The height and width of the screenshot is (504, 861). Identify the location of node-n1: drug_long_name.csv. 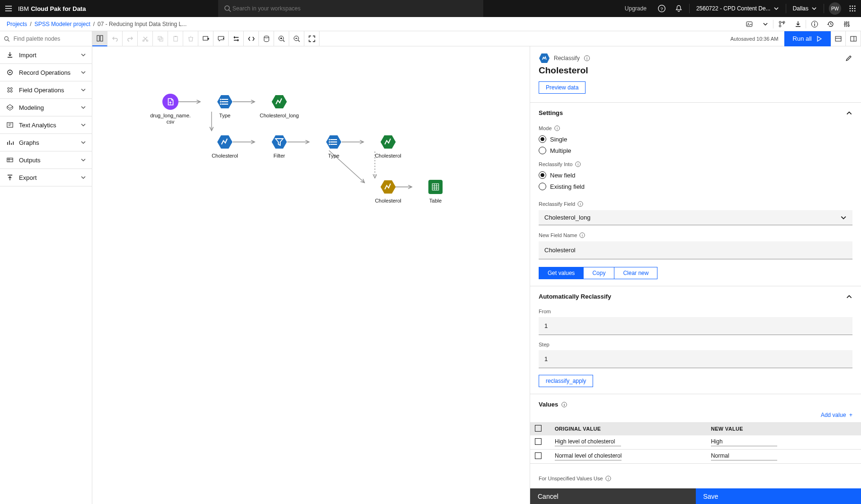
(170, 109).